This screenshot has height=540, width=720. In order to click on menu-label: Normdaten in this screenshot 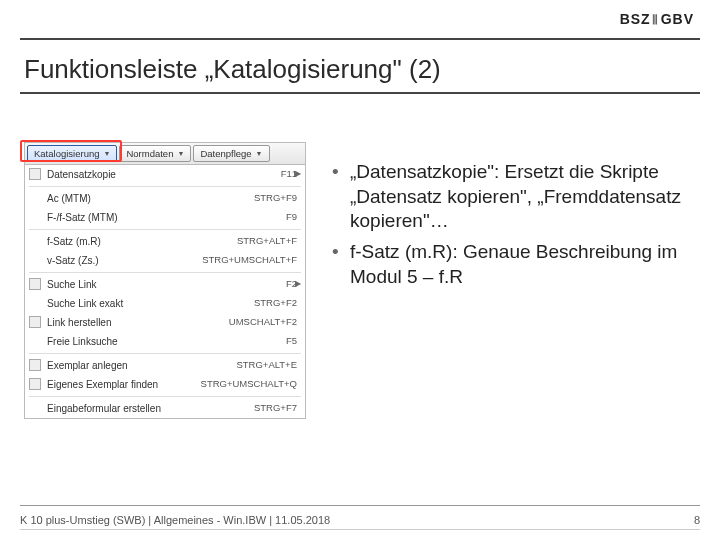, I will do `click(150, 154)`.